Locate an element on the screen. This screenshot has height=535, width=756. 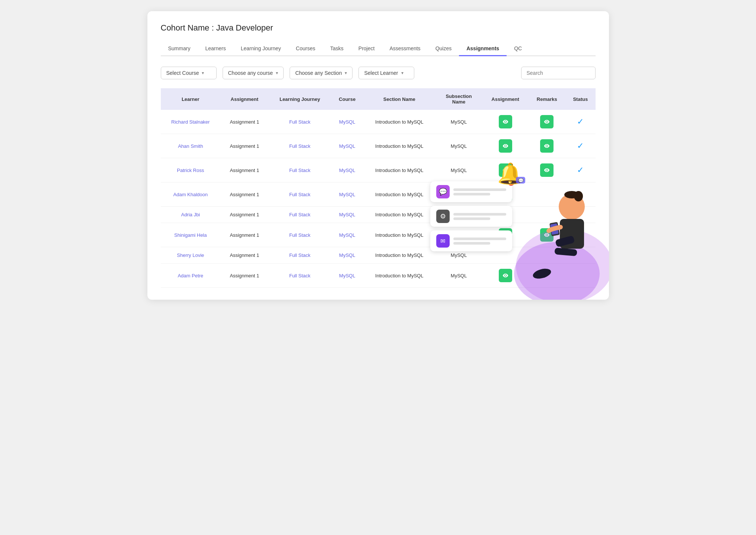
tab-learners: Learners is located at coordinates (215, 49).